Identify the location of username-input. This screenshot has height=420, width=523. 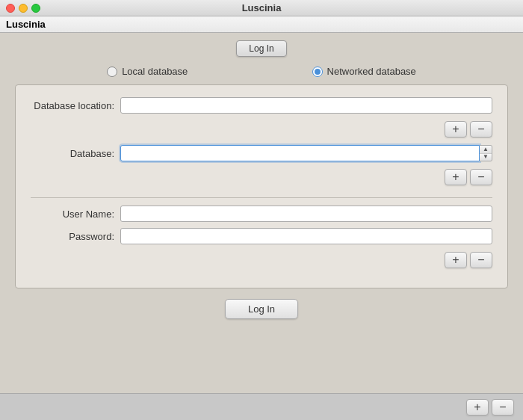
(306, 214).